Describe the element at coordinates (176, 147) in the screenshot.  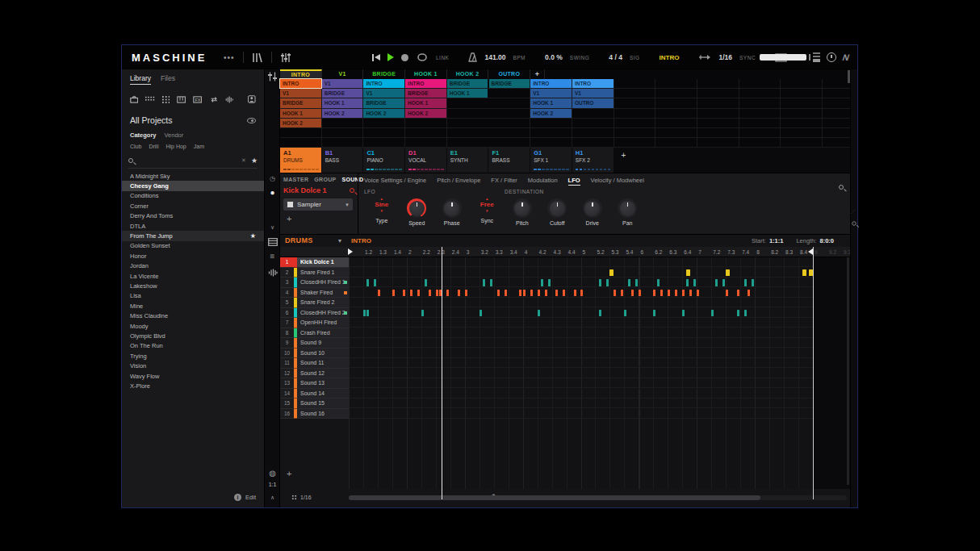
I see `tag-hip-hop: Hip Hop` at that location.